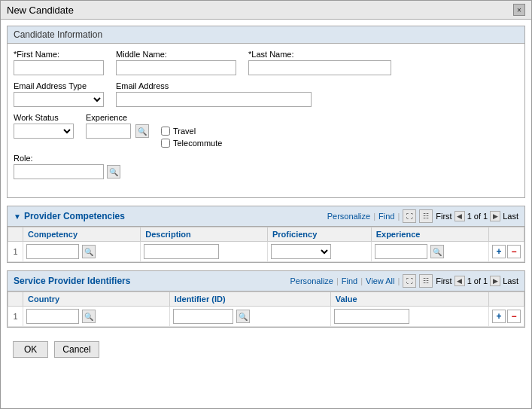  I want to click on competency-input, so click(53, 252).